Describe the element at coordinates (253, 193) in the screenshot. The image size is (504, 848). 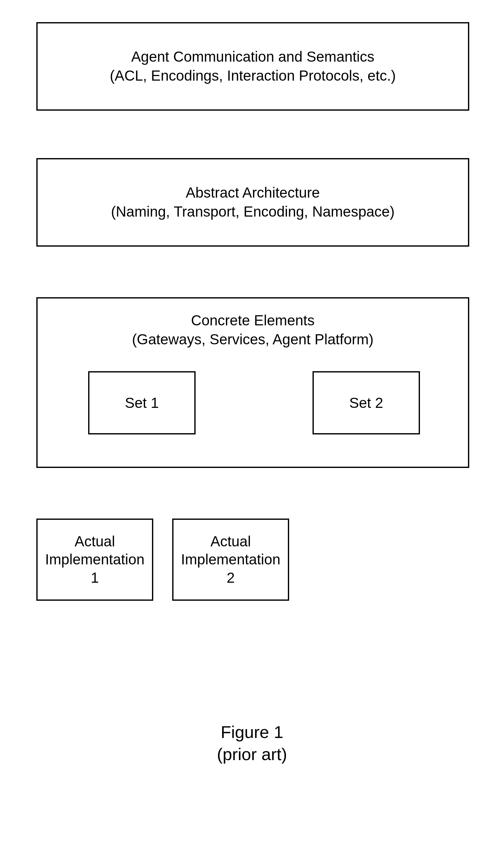
I see `layer2-title: Abstract Architecture` at that location.